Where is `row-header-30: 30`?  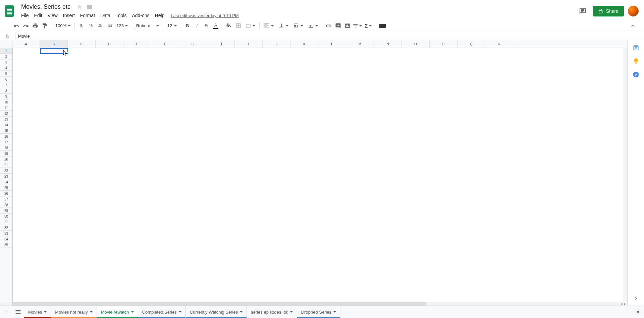
row-header-30: 30 is located at coordinates (6, 216).